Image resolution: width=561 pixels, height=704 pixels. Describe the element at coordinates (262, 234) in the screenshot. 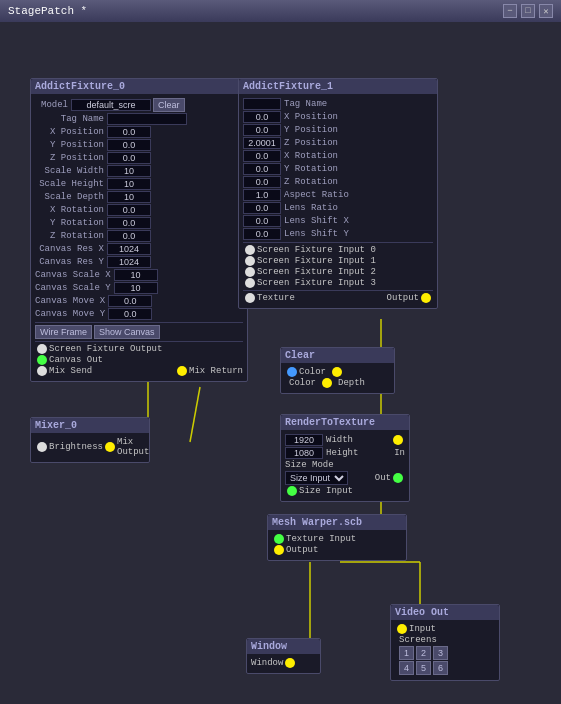

I see `fixture1-lensshifty-input` at that location.